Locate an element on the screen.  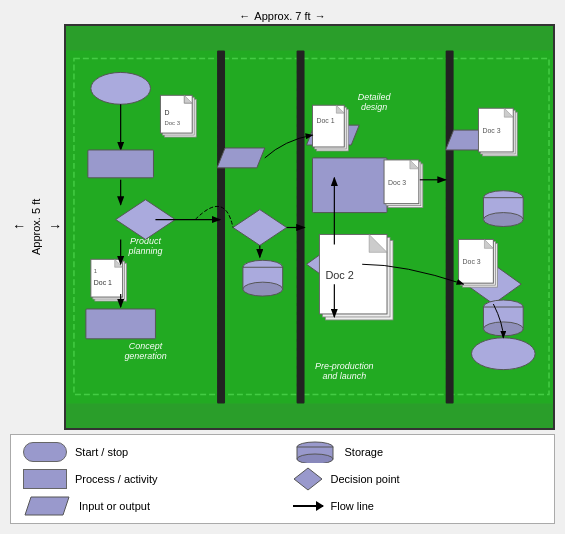
legend-item-storage: Storage is located at coordinates (418, 452).